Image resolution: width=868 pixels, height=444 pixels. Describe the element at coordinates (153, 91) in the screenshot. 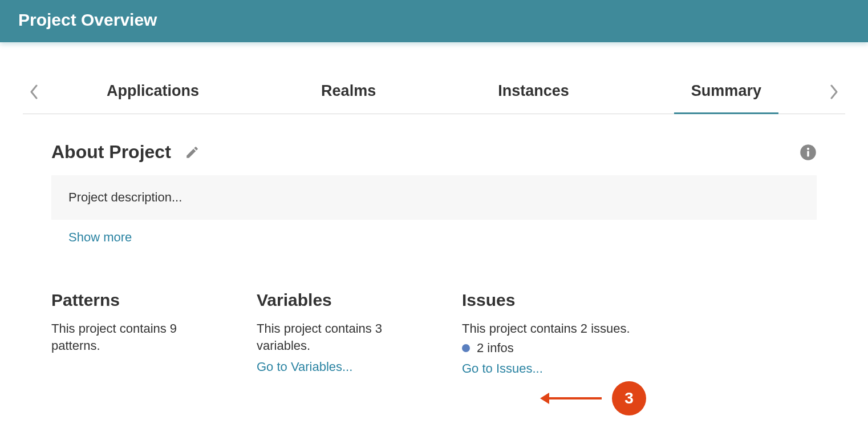

I see `tab-applications: Applications` at that location.